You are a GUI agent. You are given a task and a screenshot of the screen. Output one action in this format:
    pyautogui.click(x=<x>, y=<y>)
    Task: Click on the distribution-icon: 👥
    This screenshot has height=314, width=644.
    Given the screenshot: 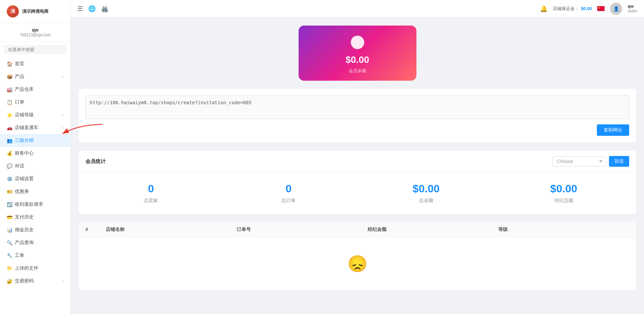 What is the action you would take?
    pyautogui.click(x=9, y=141)
    